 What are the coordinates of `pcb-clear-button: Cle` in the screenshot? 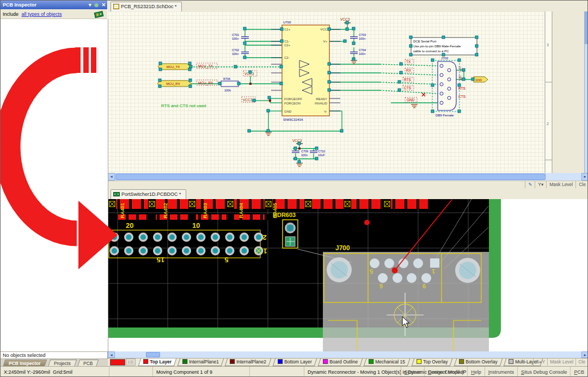 It's located at (581, 362).